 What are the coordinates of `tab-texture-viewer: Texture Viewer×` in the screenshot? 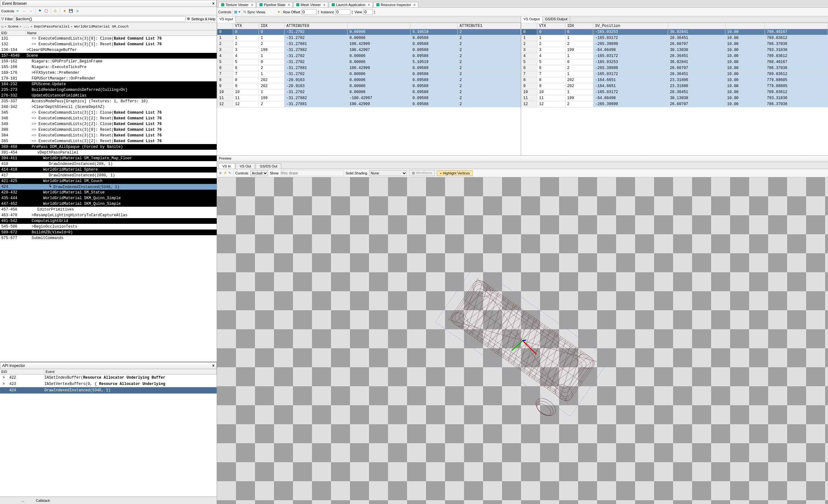 It's located at (237, 5).